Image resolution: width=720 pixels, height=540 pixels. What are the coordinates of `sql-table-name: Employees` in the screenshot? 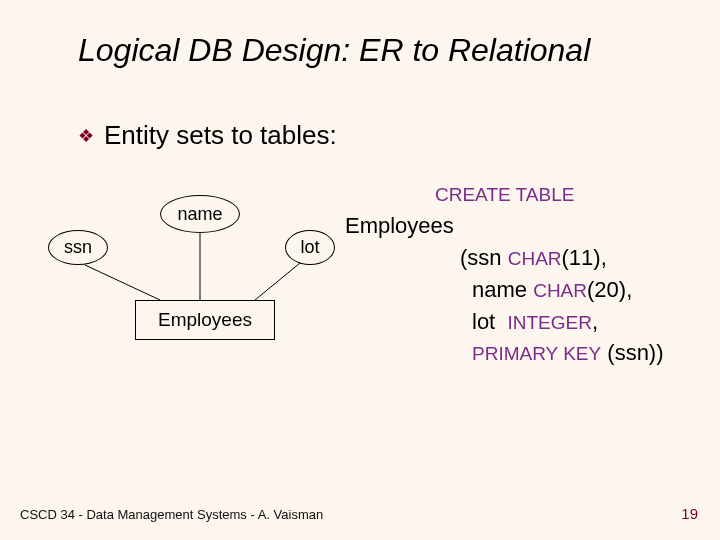 It's located at (400, 226).